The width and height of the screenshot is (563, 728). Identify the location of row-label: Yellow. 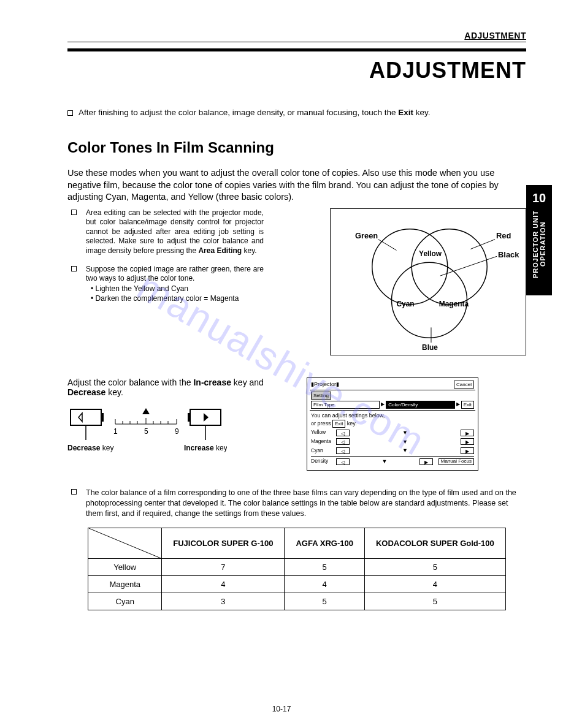
(125, 567).